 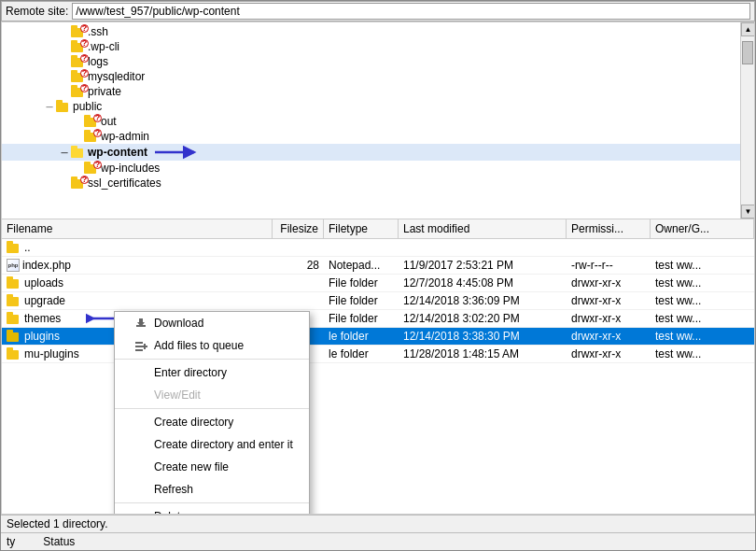 What do you see at coordinates (212, 359) in the screenshot?
I see `ctx-sep1` at bounding box center [212, 359].